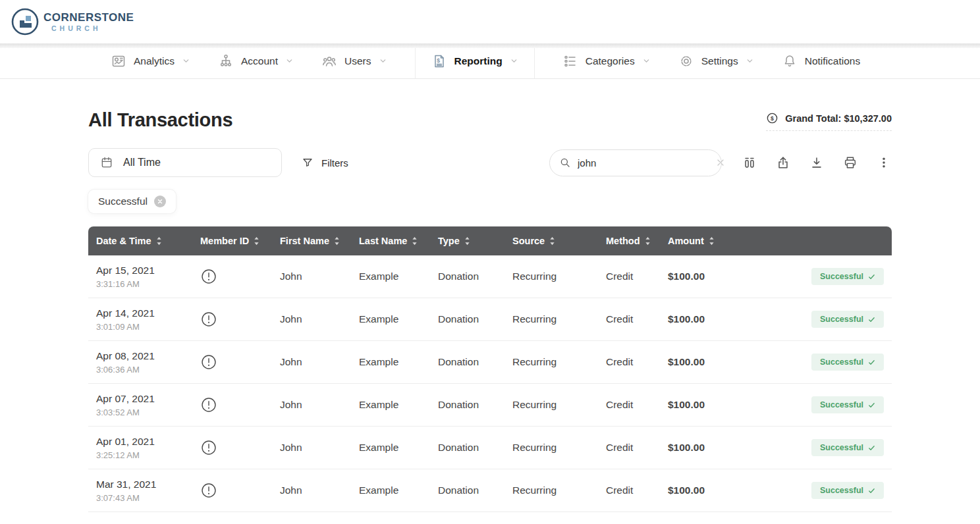 The image size is (980, 524). Describe the element at coordinates (122, 201) in the screenshot. I see `filter-chip-label: Successful` at that location.